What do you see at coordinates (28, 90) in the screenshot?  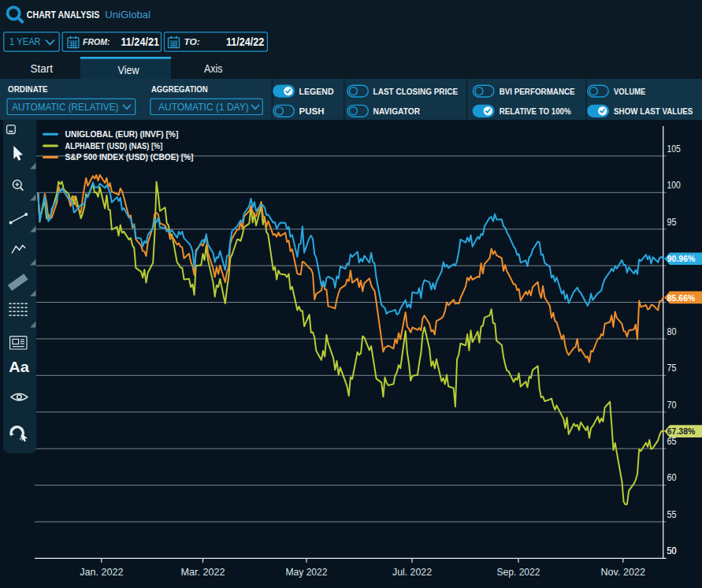 I see `svg-text: ORDINATE` at bounding box center [28, 90].